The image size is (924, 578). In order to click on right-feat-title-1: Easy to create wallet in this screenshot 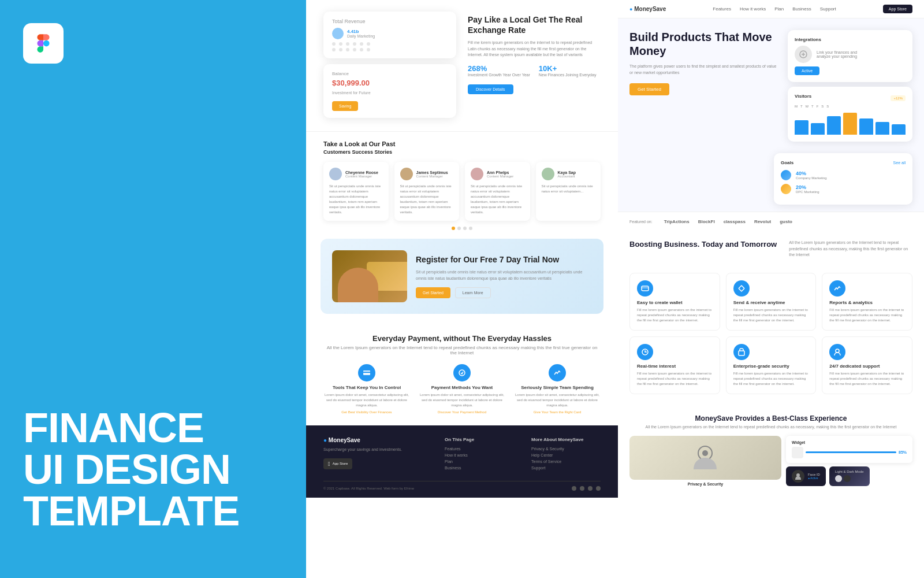, I will do `click(675, 303)`.